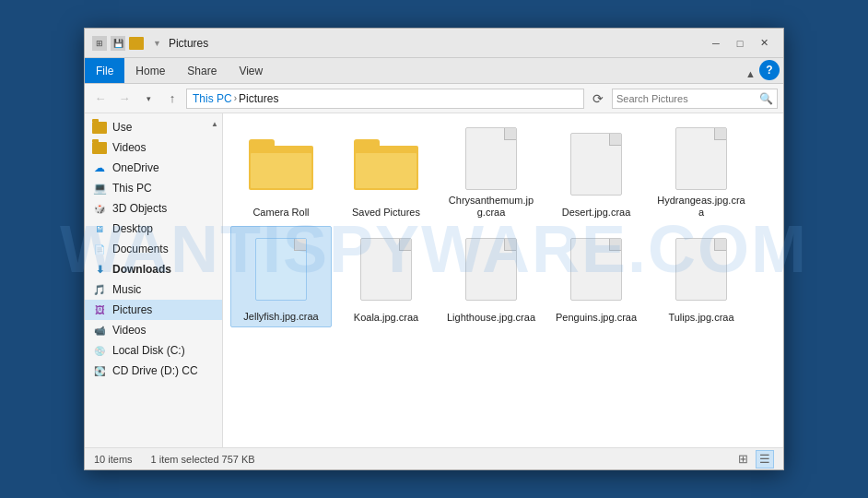 The width and height of the screenshot is (868, 498). I want to click on file-label: Penguins.jpg.craa, so click(596, 317).